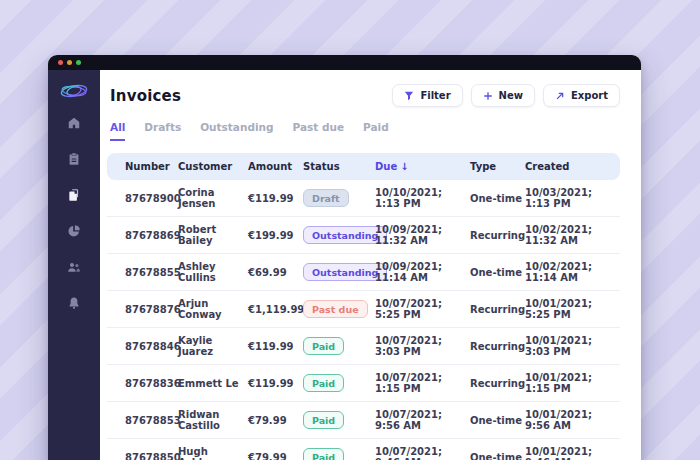 This screenshot has width=700, height=460. What do you see at coordinates (213, 453) in the screenshot?
I see `cell-customer: Hugh Ashley` at bounding box center [213, 453].